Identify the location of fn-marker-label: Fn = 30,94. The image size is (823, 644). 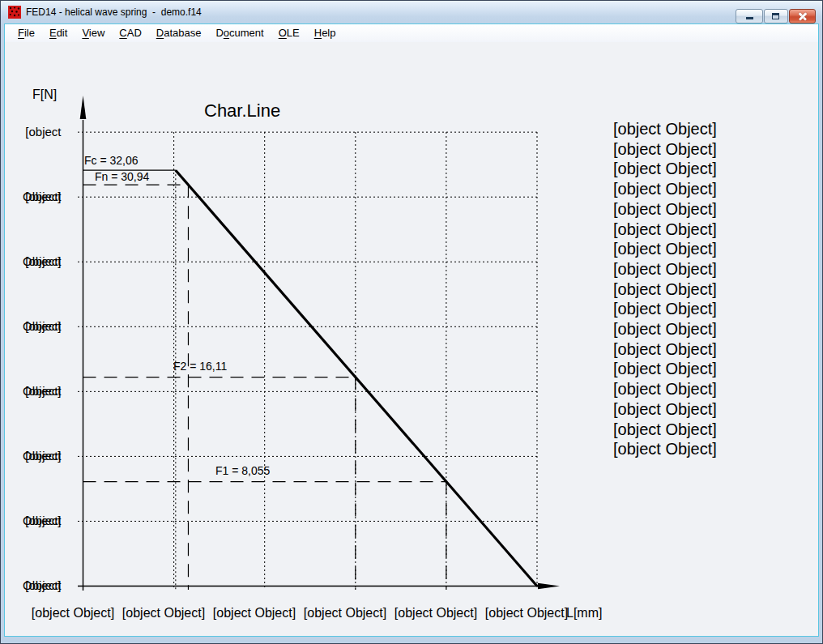
(122, 177).